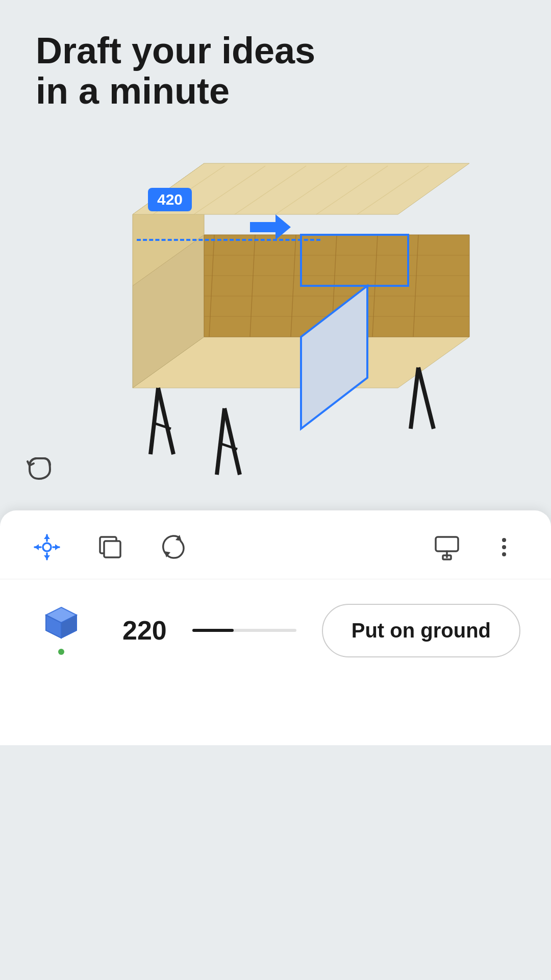 This screenshot has height=980, width=551. I want to click on undo-button, so click(39, 470).